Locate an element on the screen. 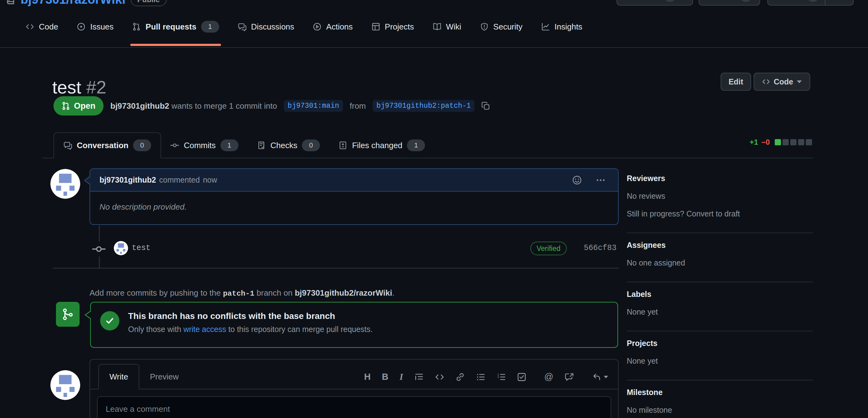  pr-author: bj97301github2 is located at coordinates (140, 106).